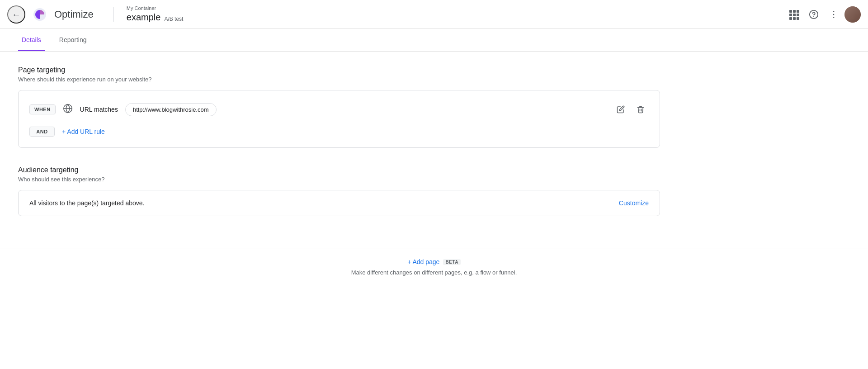  Describe the element at coordinates (339, 119) in the screenshot. I see `page-targeting-card: WHEN URL matches http://www.blogwithrosi…` at that location.